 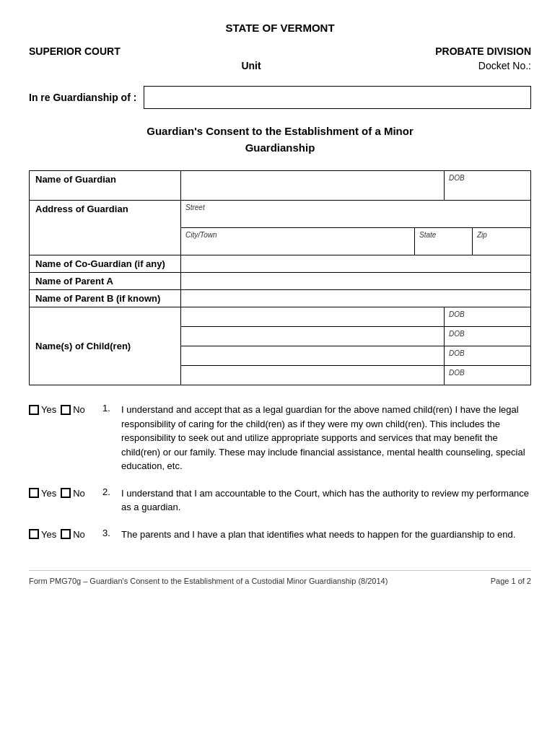 I want to click on parent-b-row: Name of Parent B (if known), so click(x=280, y=299).